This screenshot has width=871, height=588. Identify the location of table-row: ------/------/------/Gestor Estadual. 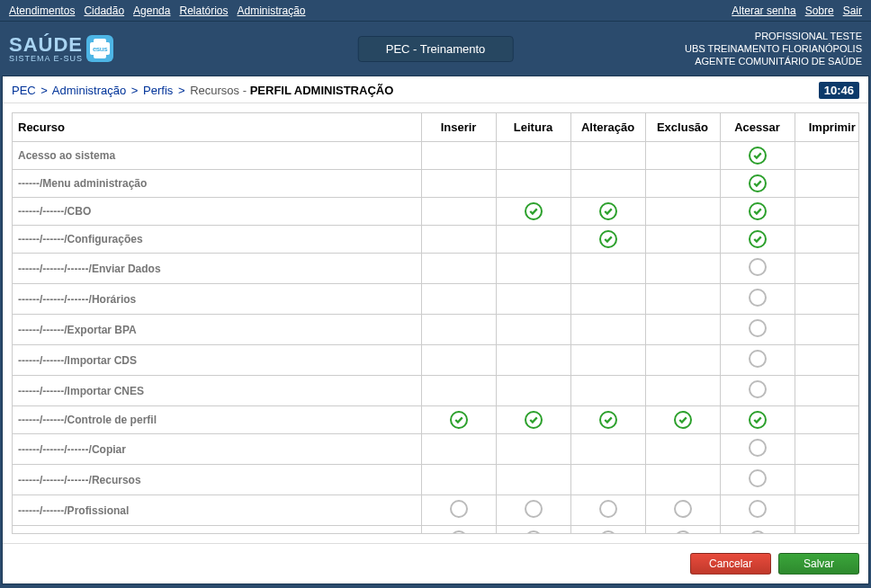
(436, 530).